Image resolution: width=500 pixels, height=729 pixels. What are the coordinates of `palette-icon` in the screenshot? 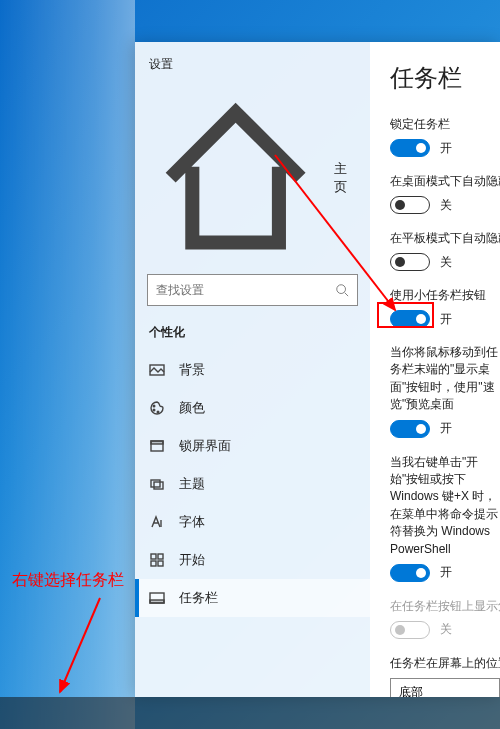 It's located at (157, 408).